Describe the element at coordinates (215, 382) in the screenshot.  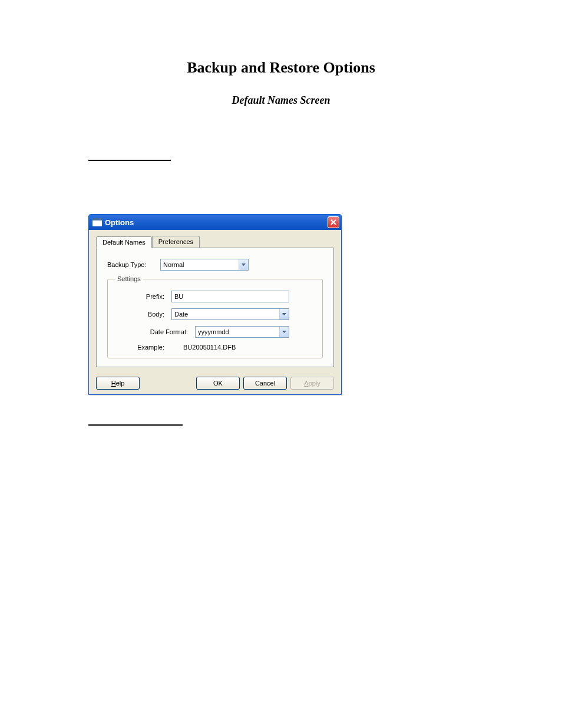
I see `button-bar: Help OK Cancel Apply` at that location.